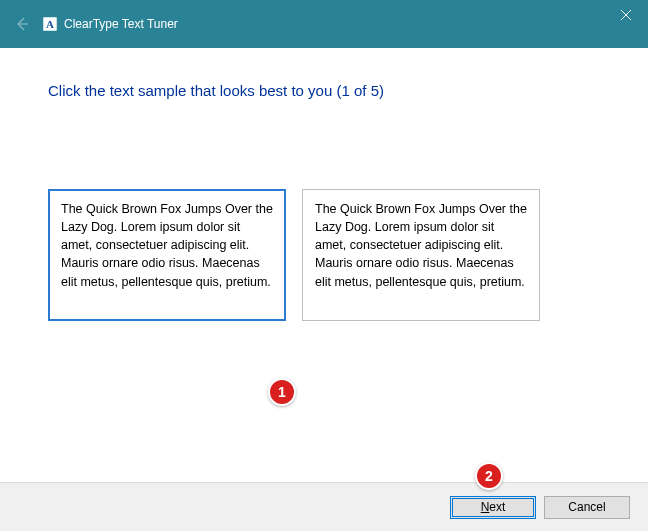 The width and height of the screenshot is (648, 531). I want to click on next-button: Next, so click(493, 508).